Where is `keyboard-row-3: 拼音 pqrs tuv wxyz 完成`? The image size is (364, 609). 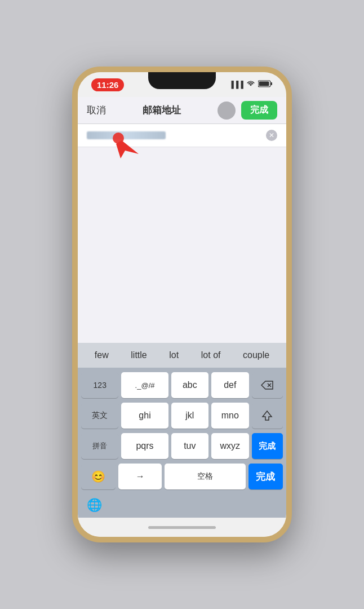
keyboard-row-3: 拼音 pqrs tuv wxyz 完成 is located at coordinates (182, 446).